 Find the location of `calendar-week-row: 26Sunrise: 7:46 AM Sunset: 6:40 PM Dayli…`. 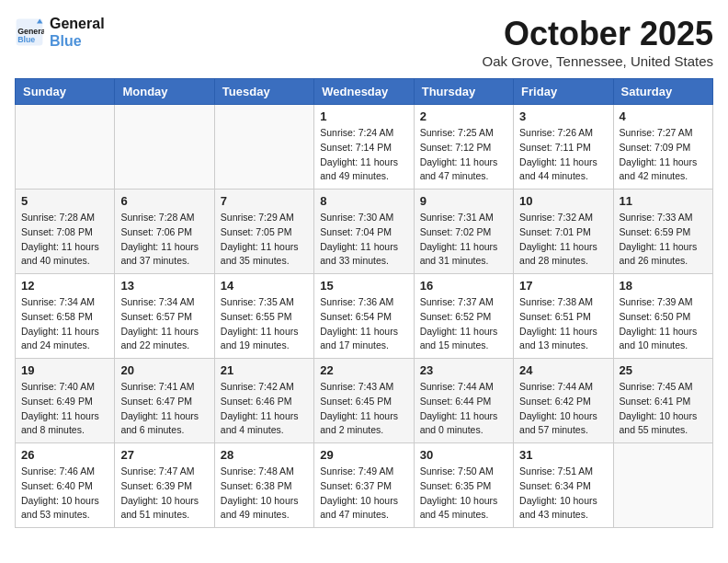

calendar-week-row: 26Sunrise: 7:46 AM Sunset: 6:40 PM Dayli… is located at coordinates (364, 486).